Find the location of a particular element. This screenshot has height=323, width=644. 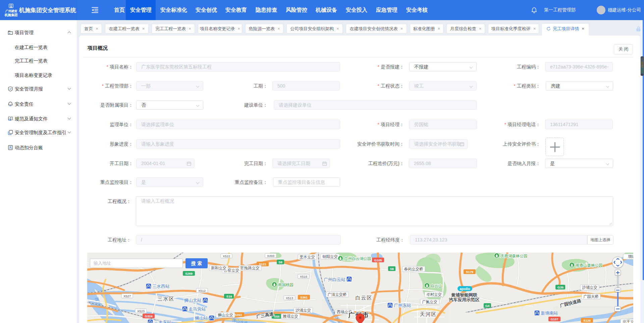

svg-text: 新塘南站 is located at coordinates (549, 313).